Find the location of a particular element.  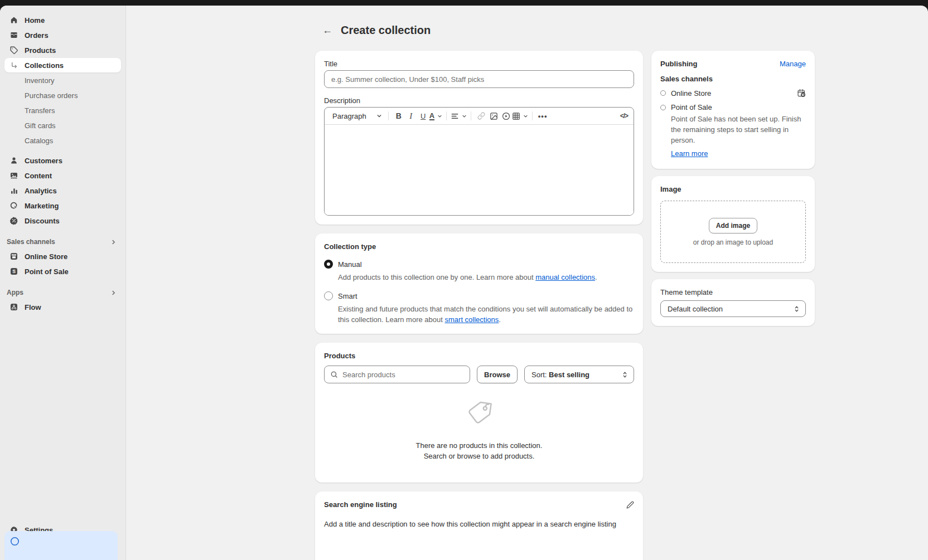

table-icon is located at coordinates (516, 116).